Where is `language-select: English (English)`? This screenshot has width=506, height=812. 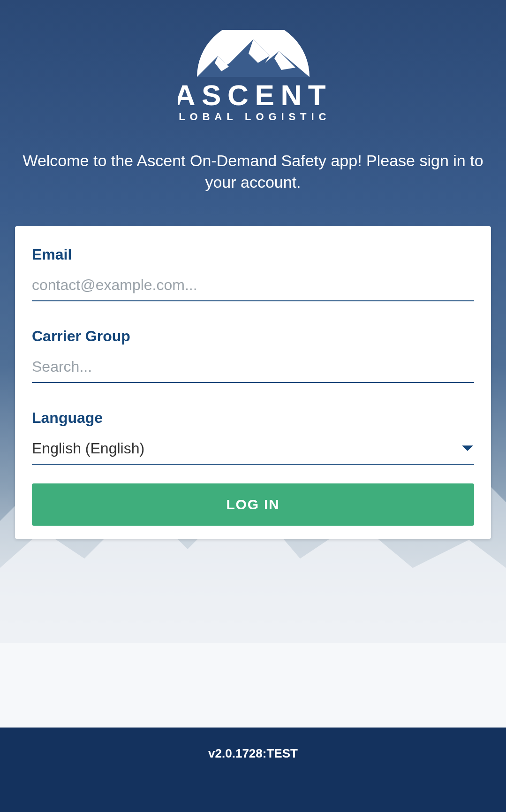 language-select: English (English) is located at coordinates (253, 450).